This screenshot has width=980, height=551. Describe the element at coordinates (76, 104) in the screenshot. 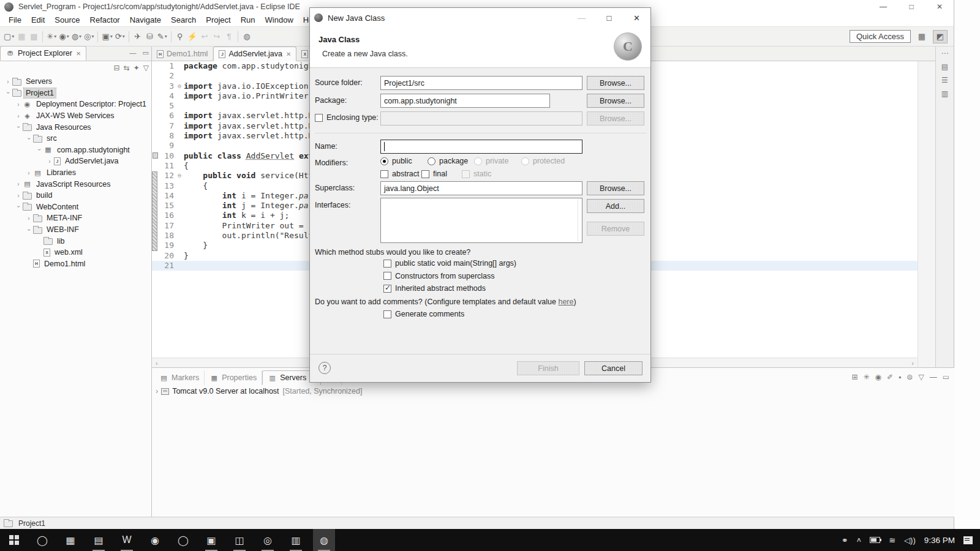

I see `tree-item-deployment-descriptor-project1: ›◉Deployment Descriptor: Project1` at that location.